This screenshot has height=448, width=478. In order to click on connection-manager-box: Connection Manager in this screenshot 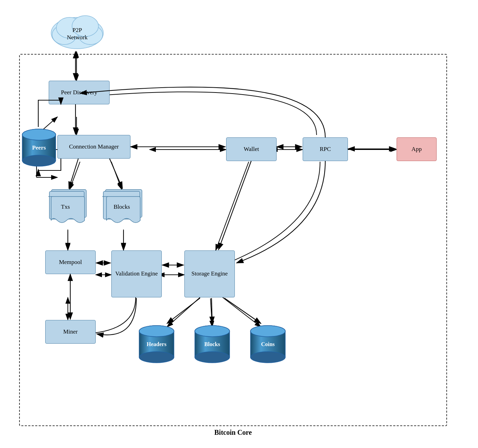, I will do `click(94, 147)`.